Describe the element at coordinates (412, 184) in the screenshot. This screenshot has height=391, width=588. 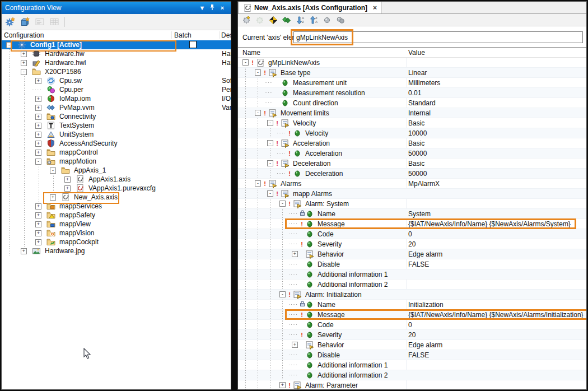
I see `param-row-alarms: -!AlarmsMpAlarmX` at that location.